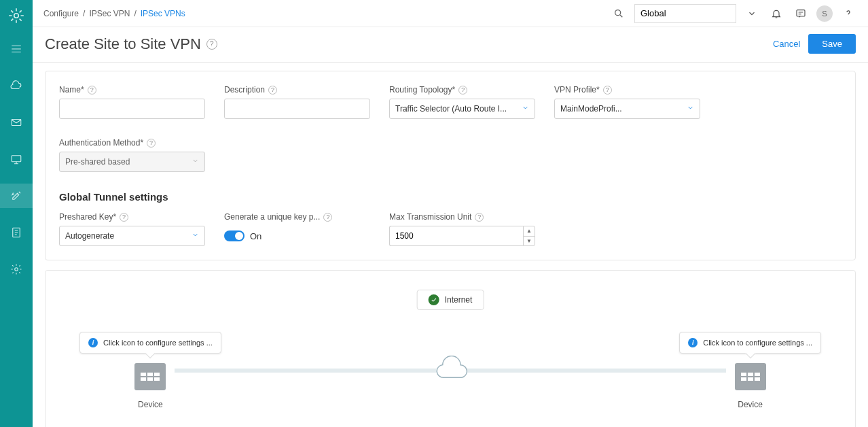  Describe the element at coordinates (109, 14) in the screenshot. I see `breadcrumb-ipsec-vpn: IPSec VPN` at that location.